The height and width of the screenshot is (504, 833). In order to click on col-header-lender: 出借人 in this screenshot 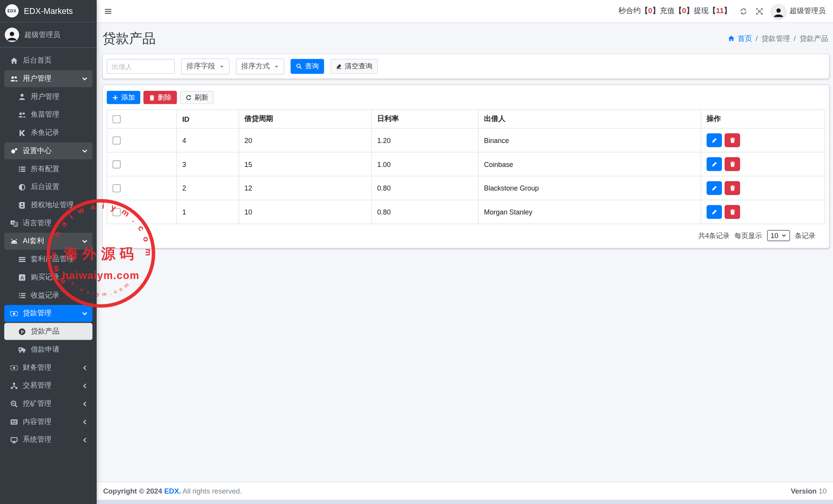, I will do `click(590, 119)`.